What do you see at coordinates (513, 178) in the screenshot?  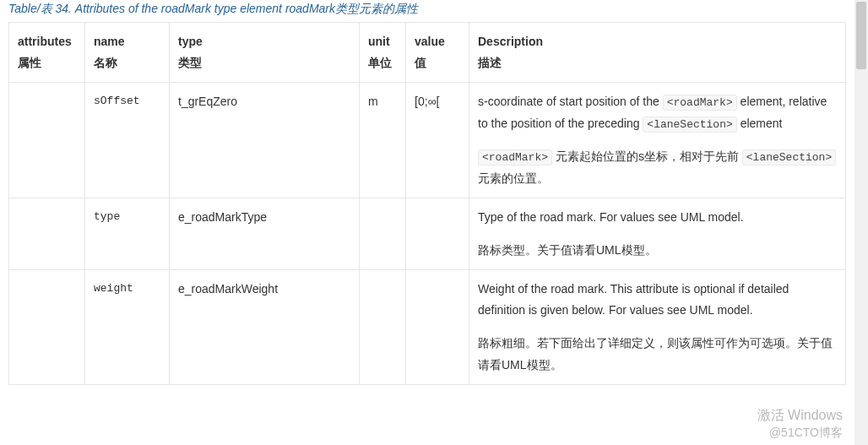 I see `desc-zh-post: 元素的位置。` at bounding box center [513, 178].